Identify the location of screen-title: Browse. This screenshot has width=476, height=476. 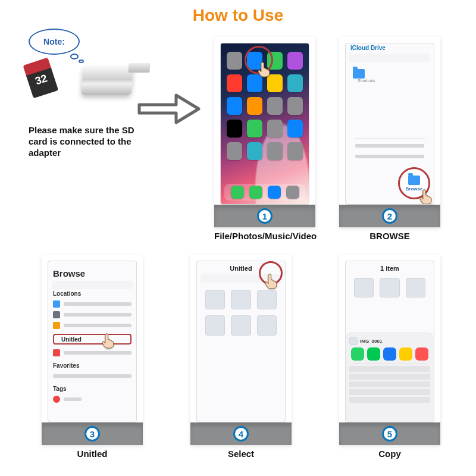
(92, 274).